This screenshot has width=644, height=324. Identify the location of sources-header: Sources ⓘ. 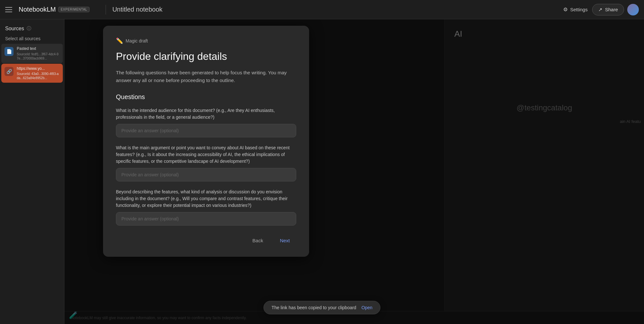
(32, 29).